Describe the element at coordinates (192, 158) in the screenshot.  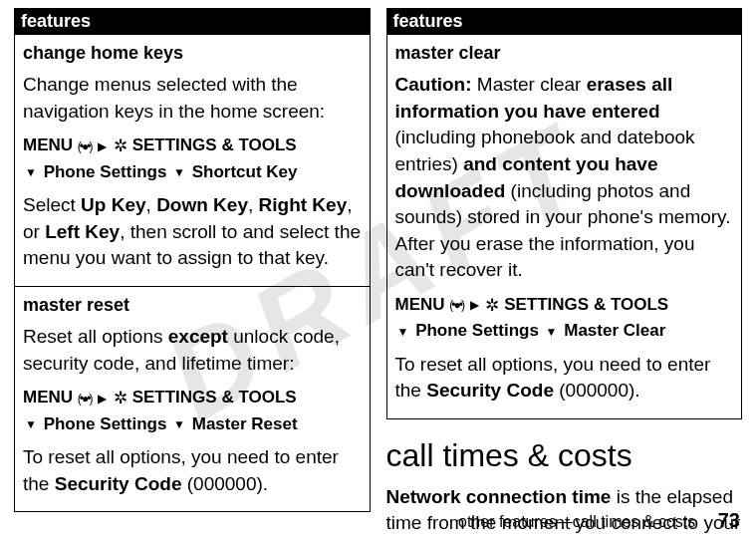
I see `change-home-keys-menu: MENU (•●•) ▶ ✲ SETTINGS & TOOLS ▼ Phone …` at that location.